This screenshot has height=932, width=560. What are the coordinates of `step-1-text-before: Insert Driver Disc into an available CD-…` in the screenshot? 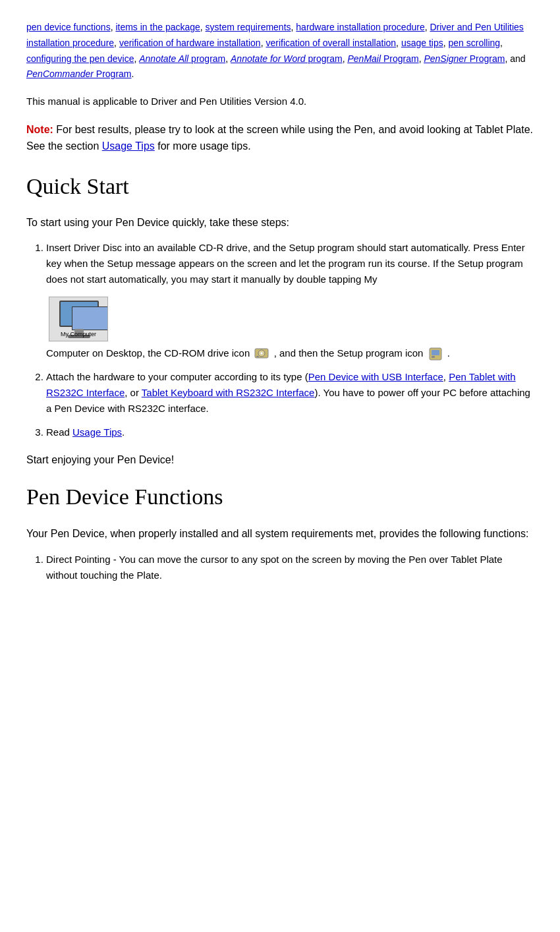 It's located at (286, 264).